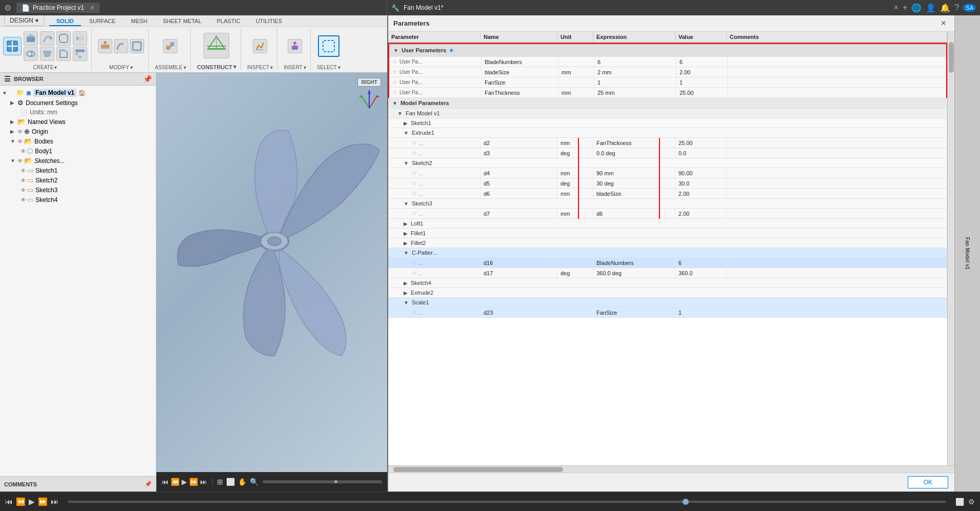 The image size is (980, 511). Describe the element at coordinates (121, 46) in the screenshot. I see `modify-fillet-icon` at that location.